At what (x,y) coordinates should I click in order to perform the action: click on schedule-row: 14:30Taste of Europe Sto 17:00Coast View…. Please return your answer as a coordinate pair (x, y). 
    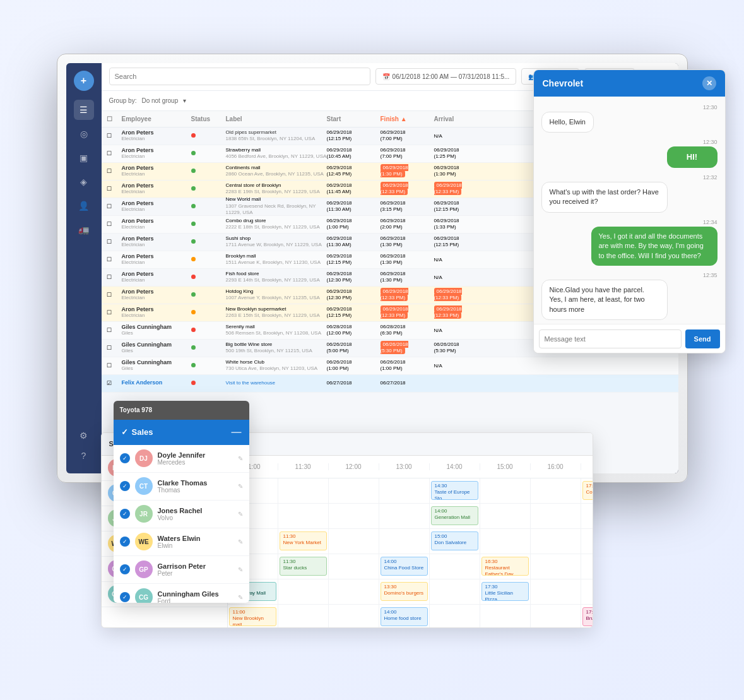
    Looking at the image, I should click on (410, 491).